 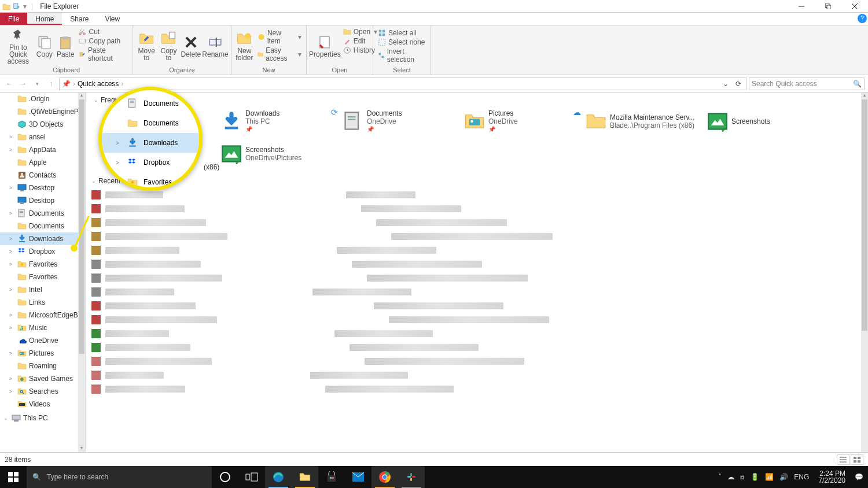 What do you see at coordinates (857, 460) in the screenshot?
I see `thumbnails-view-button` at bounding box center [857, 460].